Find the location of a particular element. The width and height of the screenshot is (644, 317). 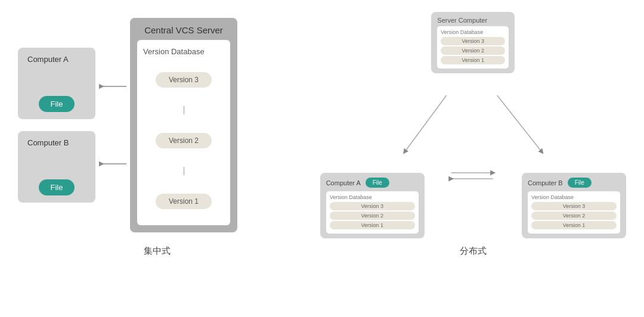

dist-a-v2: Version 2 is located at coordinates (372, 216).